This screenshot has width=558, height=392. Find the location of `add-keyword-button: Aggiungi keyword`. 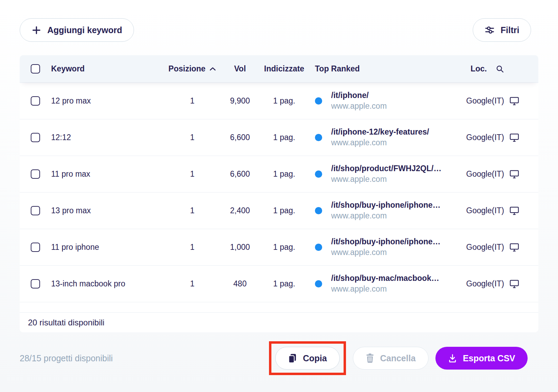

add-keyword-button: Aggiungi keyword is located at coordinates (77, 30).